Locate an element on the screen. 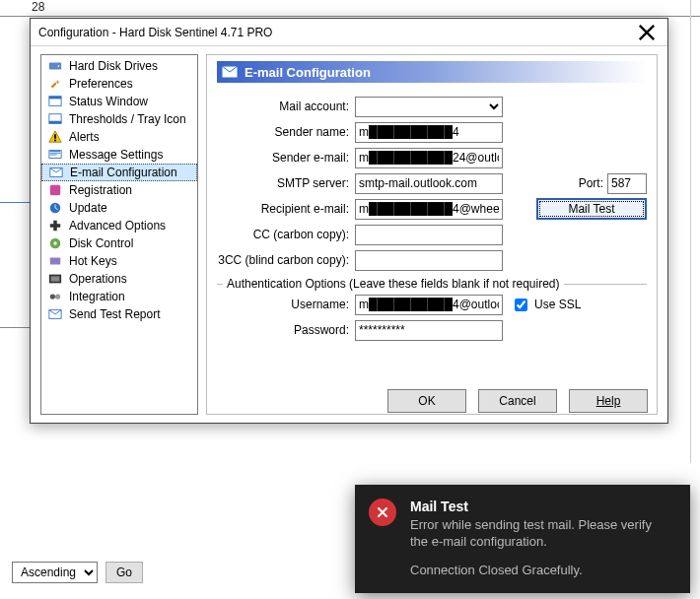 This screenshot has width=700, height=599. registration-icon is located at coordinates (55, 190).